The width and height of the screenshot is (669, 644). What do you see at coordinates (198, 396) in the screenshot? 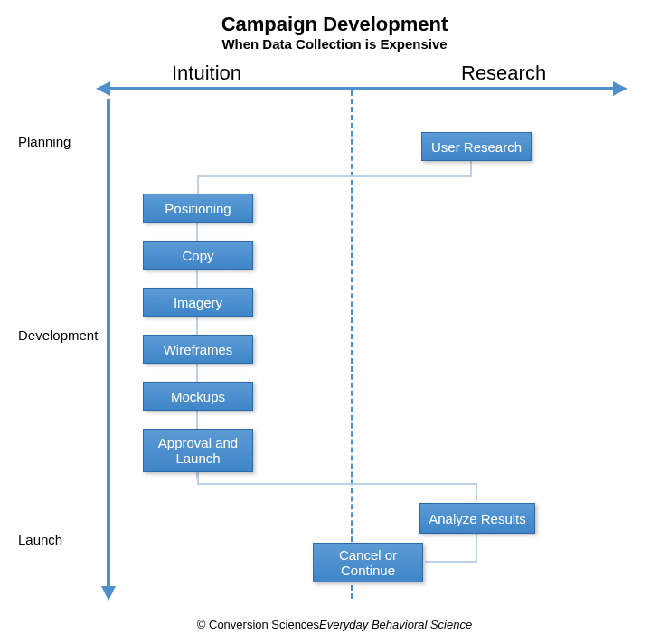
I see `node-mockups: Mockups` at bounding box center [198, 396].